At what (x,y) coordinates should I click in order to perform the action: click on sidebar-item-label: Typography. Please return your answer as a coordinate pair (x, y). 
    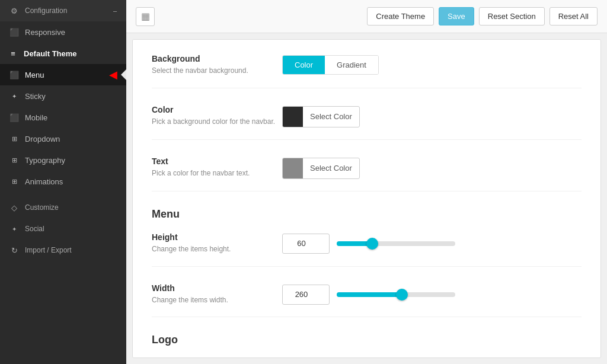
    Looking at the image, I should click on (45, 160).